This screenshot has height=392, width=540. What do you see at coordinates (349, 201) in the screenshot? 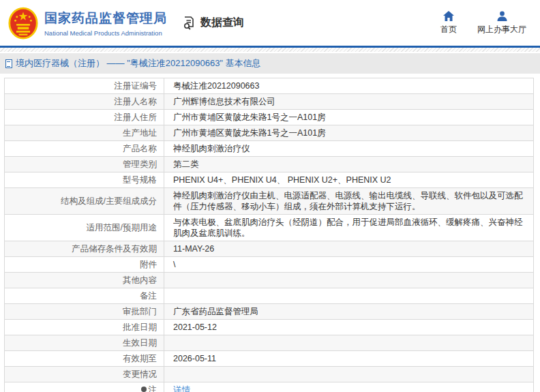
I see `row-value: 神经肌肉刺激治疗仪由主机、电源适配器、电源线、输出电缆线、导联线、软件包以及可选…` at bounding box center [349, 201].